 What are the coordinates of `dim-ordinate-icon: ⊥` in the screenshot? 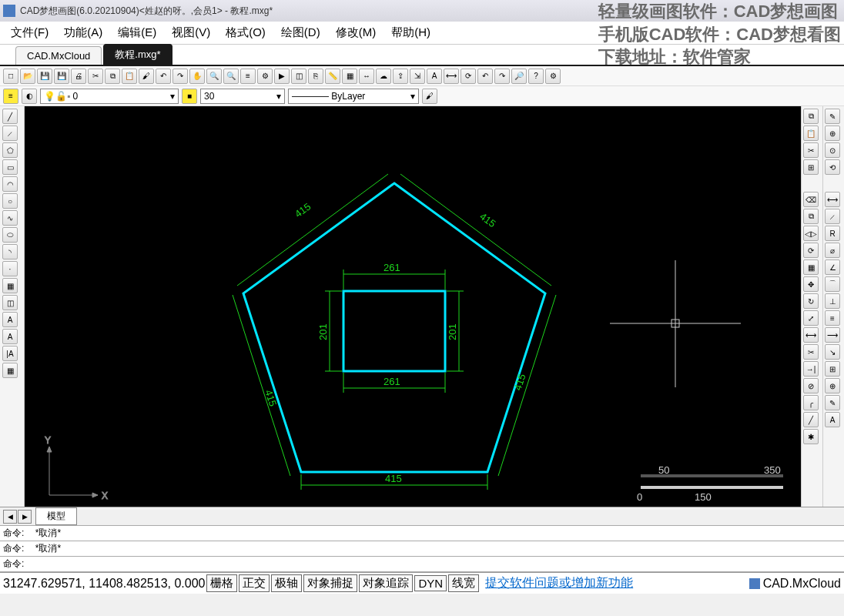 It's located at (832, 301).